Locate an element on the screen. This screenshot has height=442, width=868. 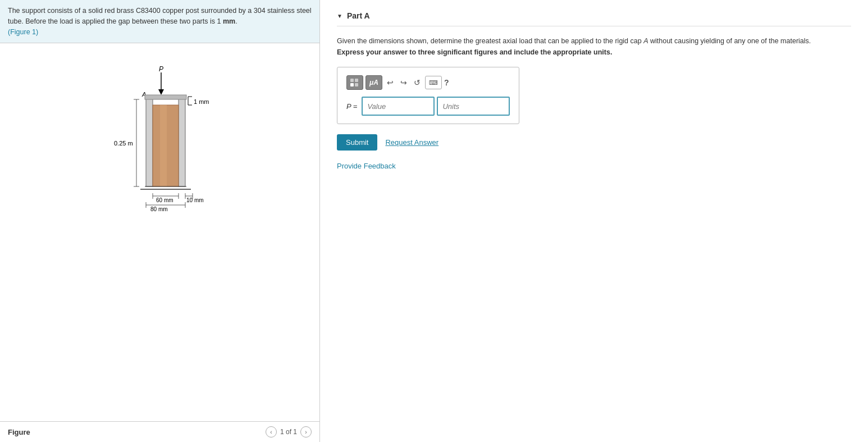
matrix-button is located at coordinates (355, 83).